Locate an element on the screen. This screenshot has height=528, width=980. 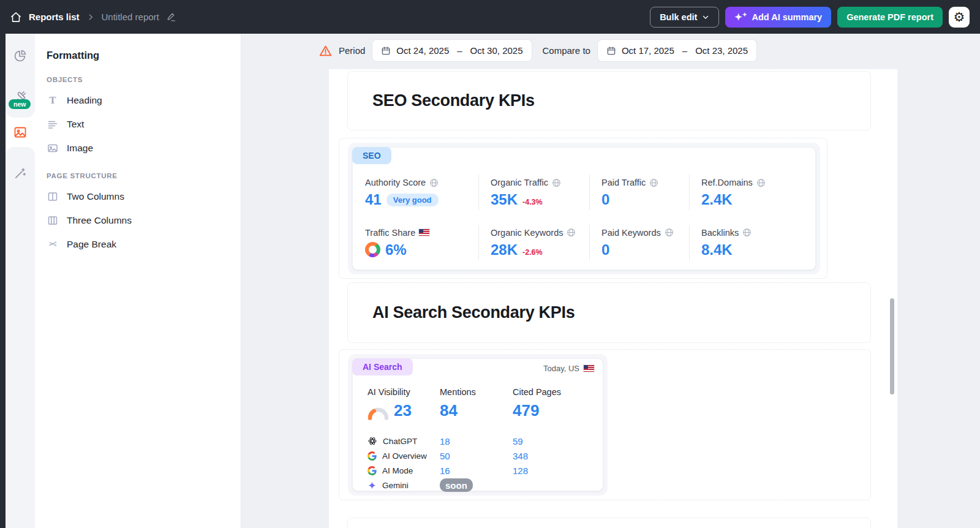
tool-rail: new is located at coordinates (20, 281).